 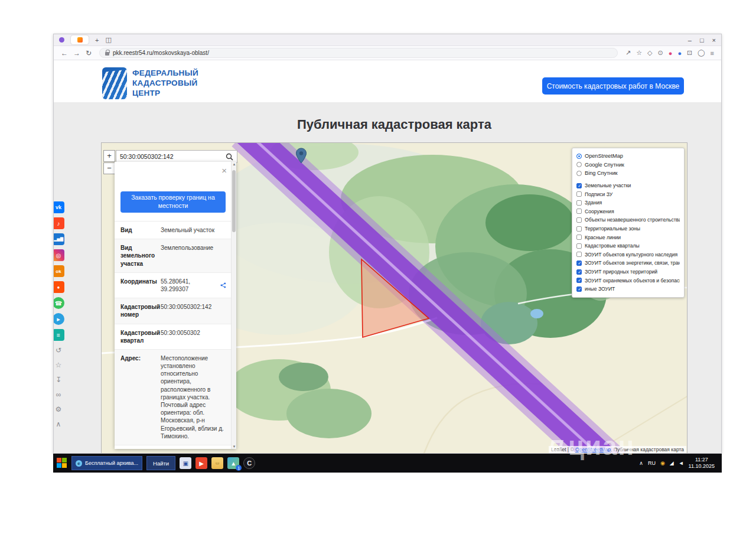 What do you see at coordinates (660, 53) in the screenshot?
I see `key-icon: ⊙` at bounding box center [660, 53].